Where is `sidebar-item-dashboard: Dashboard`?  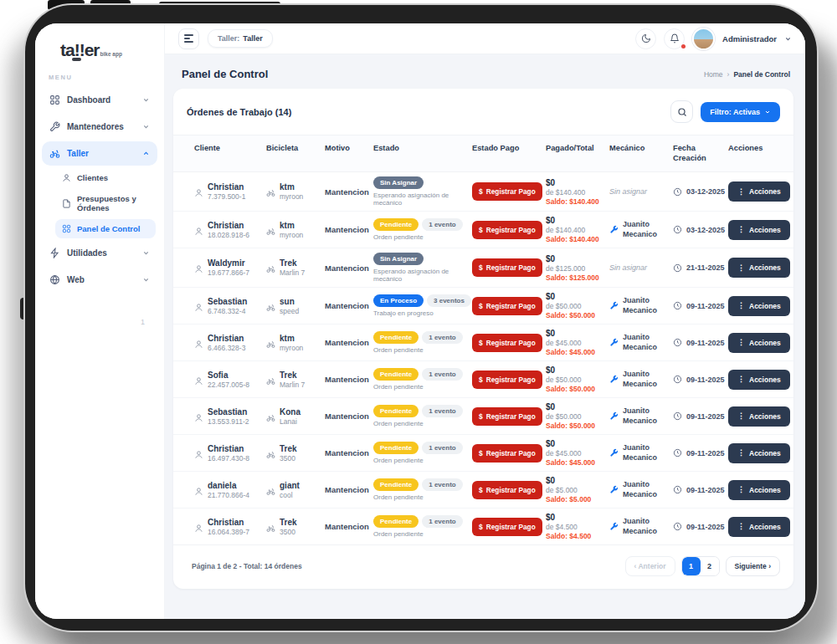
sidebar-item-dashboard: Dashboard is located at coordinates (100, 100).